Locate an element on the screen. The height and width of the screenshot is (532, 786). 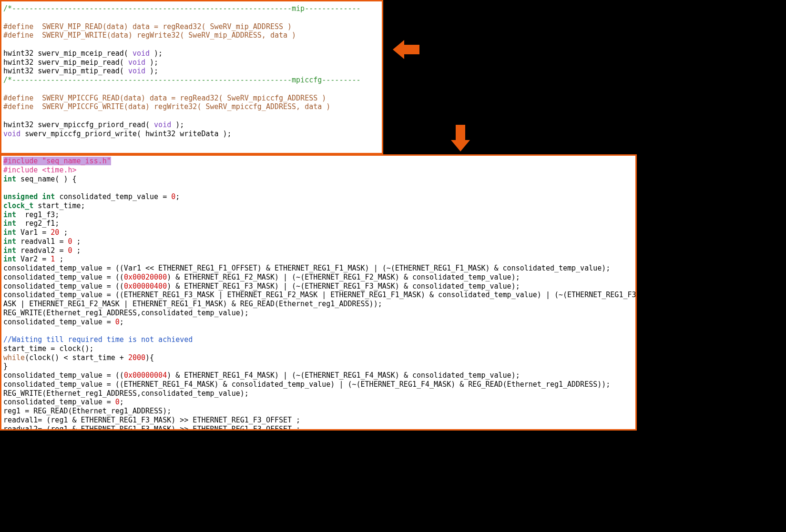
fn-priord-write: void swerv_mpiccfg_priord_write( hwint32… is located at coordinates (117, 134).